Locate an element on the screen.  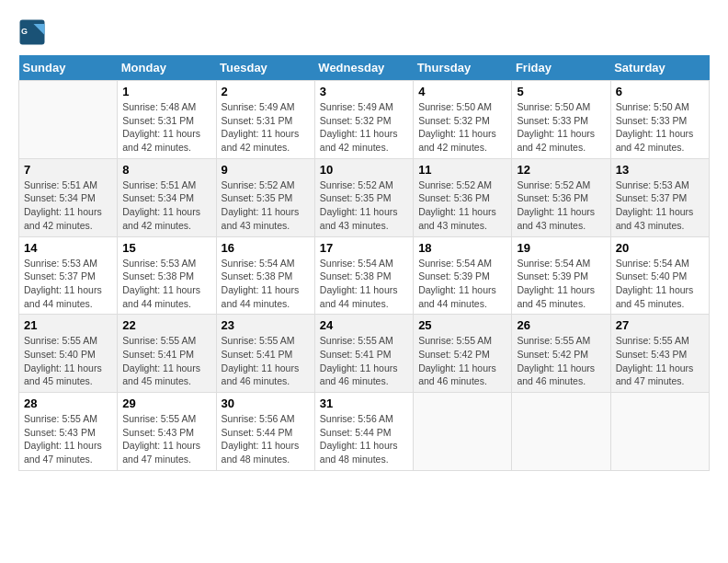
day-cell: 9Sunrise: 5:52 AM Sunset: 5:35 PM Daylig… is located at coordinates (265, 197).